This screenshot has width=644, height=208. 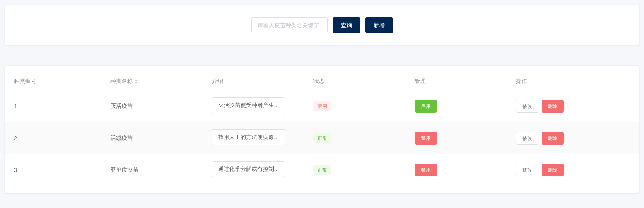 What do you see at coordinates (157, 81) in the screenshot?
I see `col-name: 种类名称` at bounding box center [157, 81].